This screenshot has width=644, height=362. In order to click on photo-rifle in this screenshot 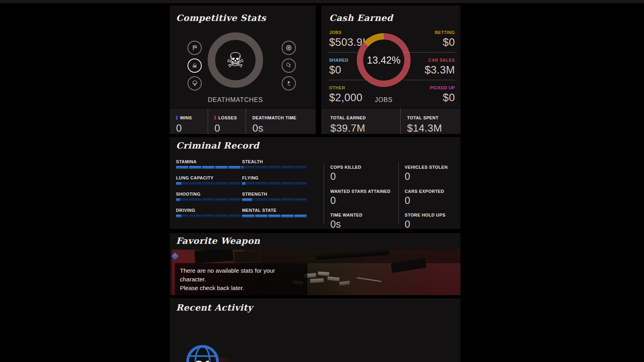, I will do `click(353, 255)`.